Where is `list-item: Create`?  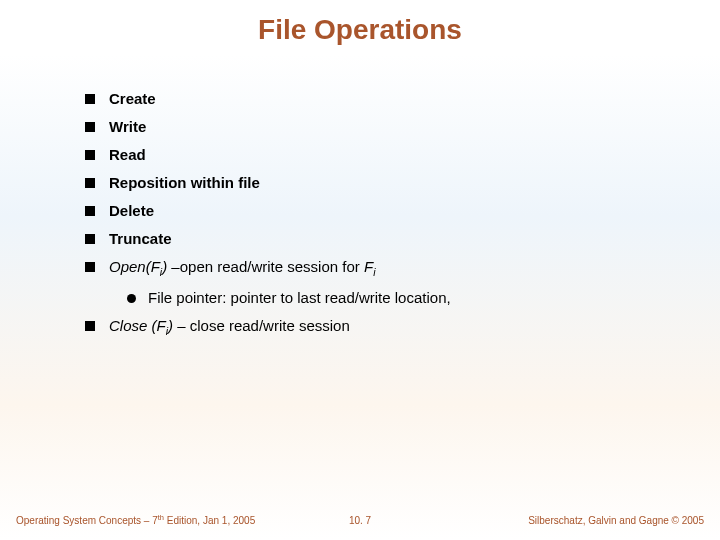
list-item: Create is located at coordinates (382, 98).